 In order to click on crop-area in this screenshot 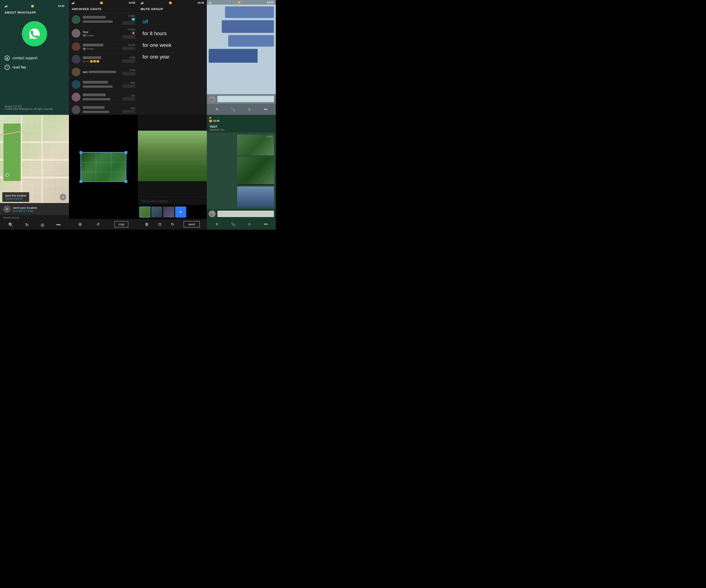, I will do `click(104, 167)`.